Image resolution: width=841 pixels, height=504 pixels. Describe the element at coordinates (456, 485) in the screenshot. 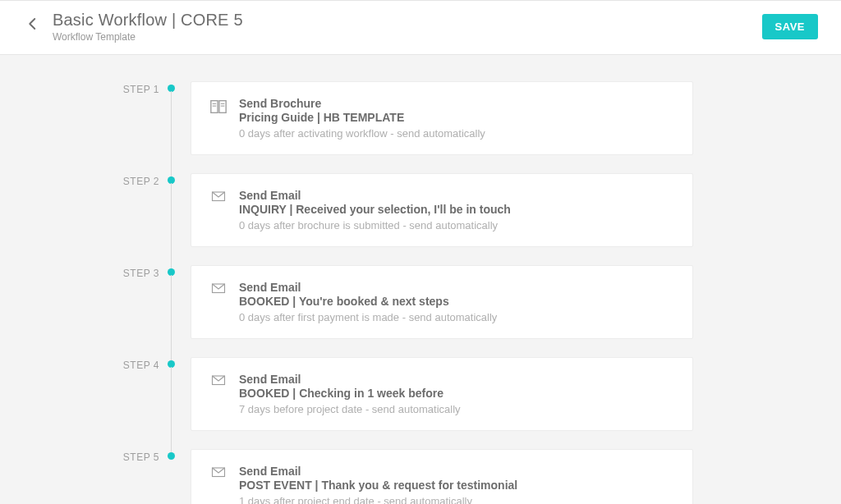

I see `step-title: POST EVENT | Thank you & request for tes…` at that location.